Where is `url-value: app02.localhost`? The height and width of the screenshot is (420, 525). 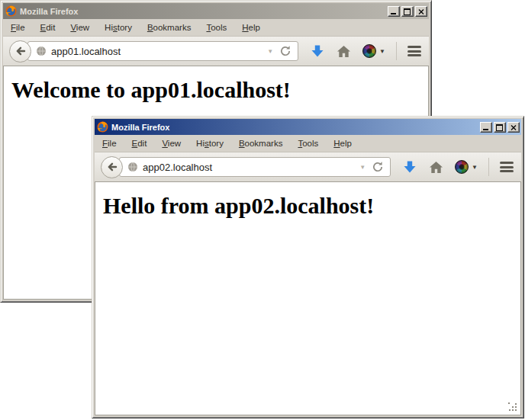
url-value: app02.localhost is located at coordinates (249, 168).